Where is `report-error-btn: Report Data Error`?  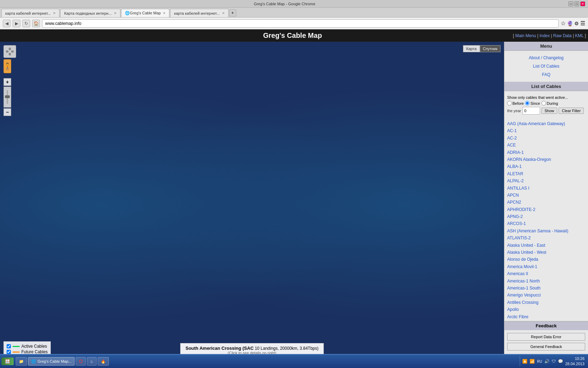 report-error-btn: Report Data Error is located at coordinates (546, 337).